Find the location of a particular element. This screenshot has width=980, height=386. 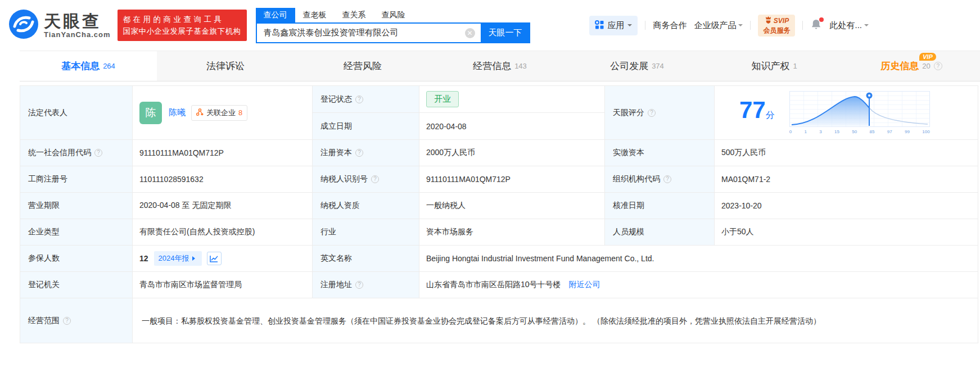

user-label: 此处有... is located at coordinates (846, 26).